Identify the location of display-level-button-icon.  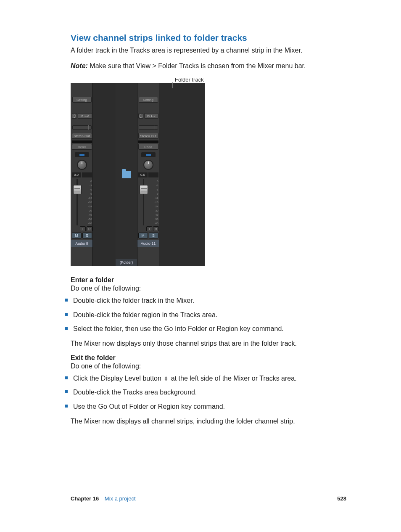
(166, 377).